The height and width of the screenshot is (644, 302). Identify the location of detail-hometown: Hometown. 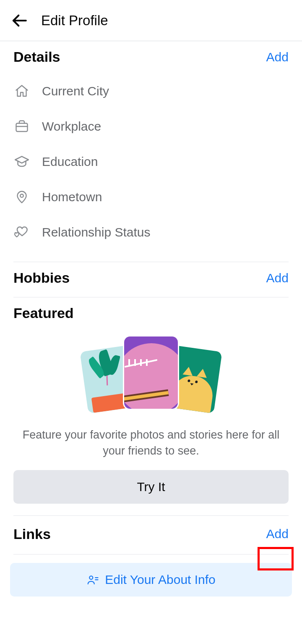
(151, 197).